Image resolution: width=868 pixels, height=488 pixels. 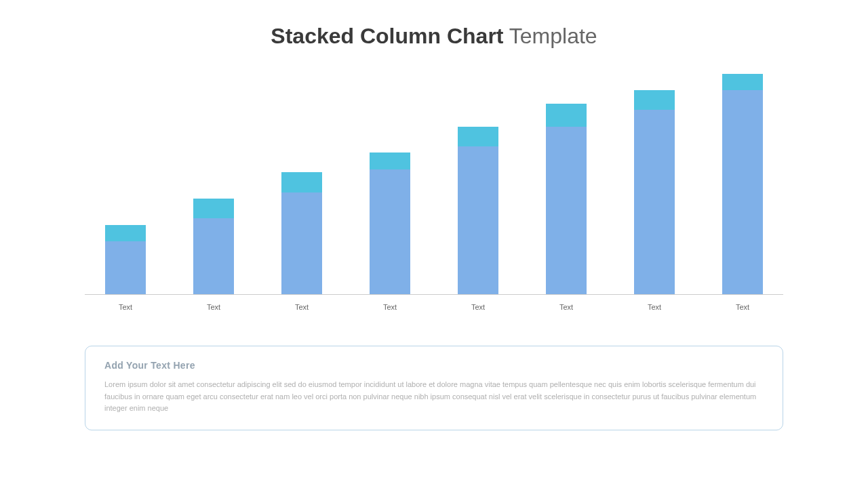 I want to click on description-box: Add Your Text Here Lorem ipsum dolor sit…, so click(x=434, y=388).